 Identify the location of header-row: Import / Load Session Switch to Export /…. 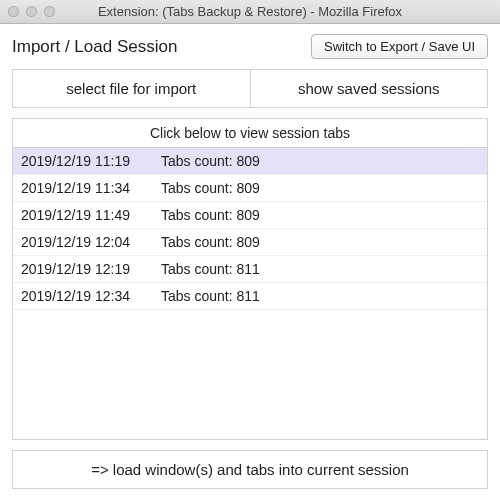
(250, 46).